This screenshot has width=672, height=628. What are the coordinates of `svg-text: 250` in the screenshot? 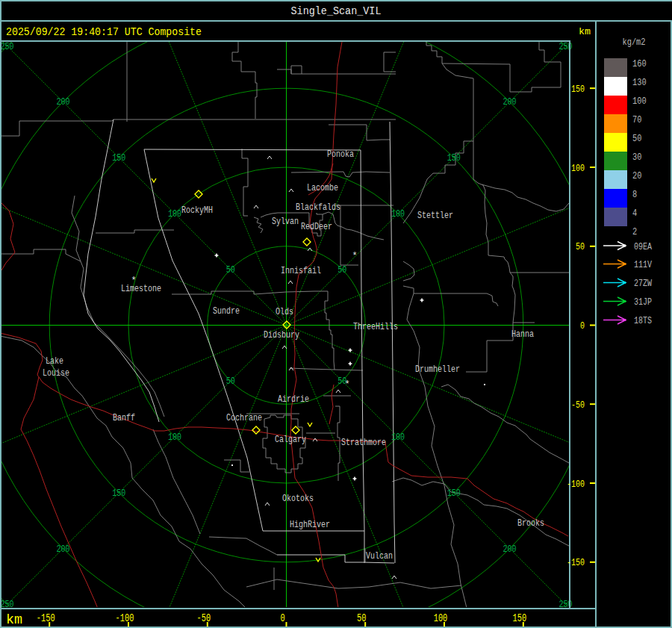 It's located at (7, 46).